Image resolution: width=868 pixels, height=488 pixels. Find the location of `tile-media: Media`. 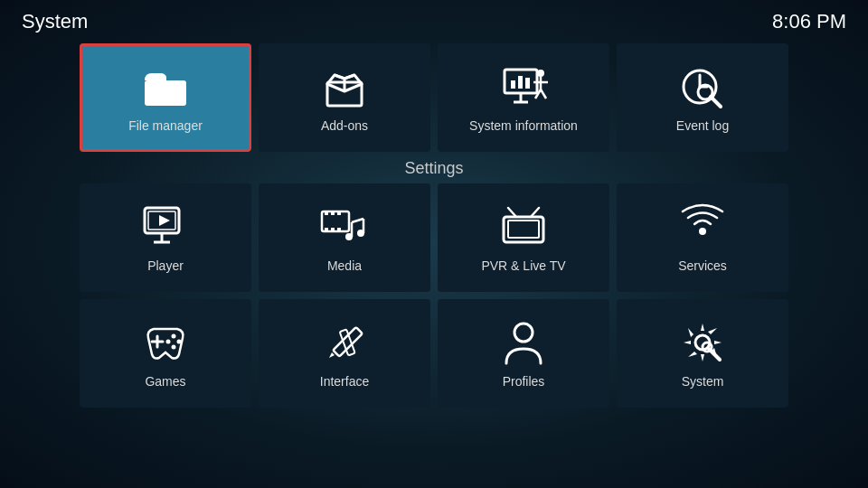

tile-media: Media is located at coordinates (344, 238).